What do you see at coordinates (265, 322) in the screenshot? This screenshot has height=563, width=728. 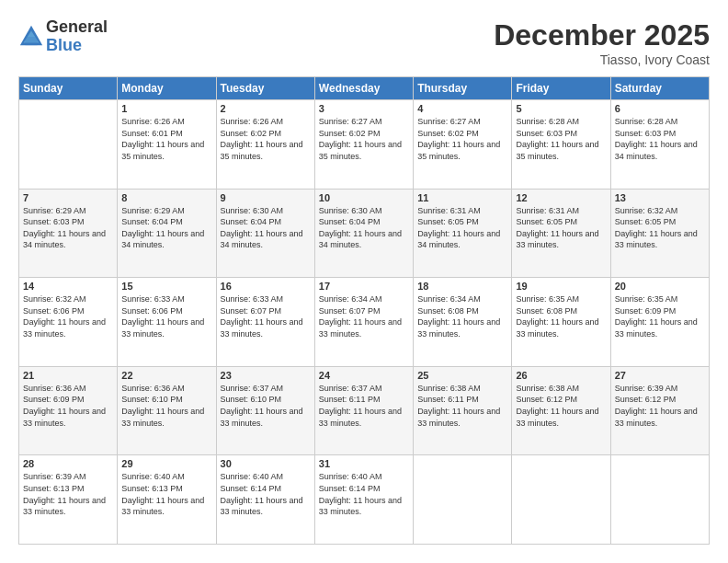 I see `calendar-cell: 16Sunrise: 6:33 AMSunset: 6:07 PMDayligh…` at bounding box center [265, 322].